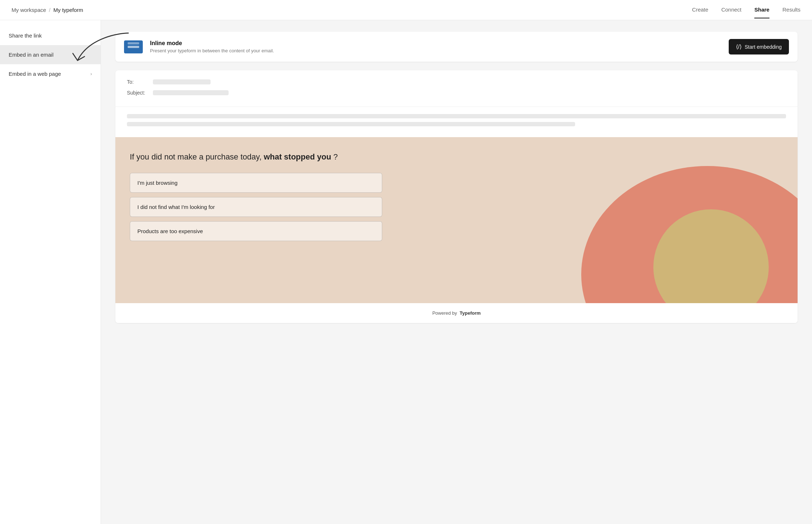 Image resolution: width=812 pixels, height=524 pixels. What do you see at coordinates (50, 272) in the screenshot?
I see `sidebar: Share the link Embed in an email Embed i…` at bounding box center [50, 272].